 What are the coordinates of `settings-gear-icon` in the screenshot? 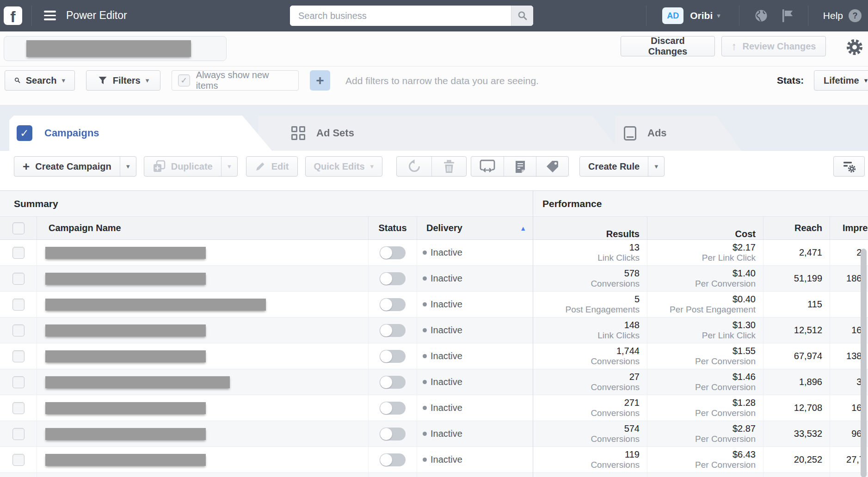 It's located at (855, 47).